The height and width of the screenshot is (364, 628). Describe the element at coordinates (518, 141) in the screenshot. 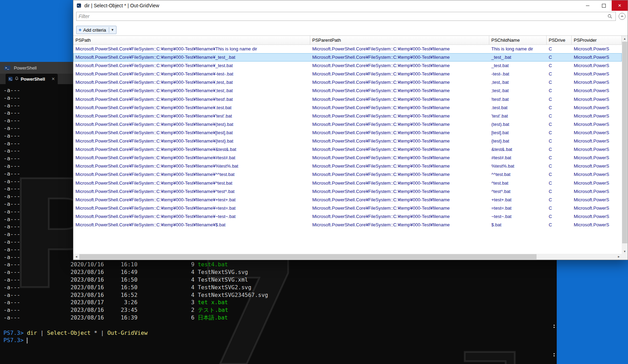

I see `grid-cell-child: {test}.bat` at that location.